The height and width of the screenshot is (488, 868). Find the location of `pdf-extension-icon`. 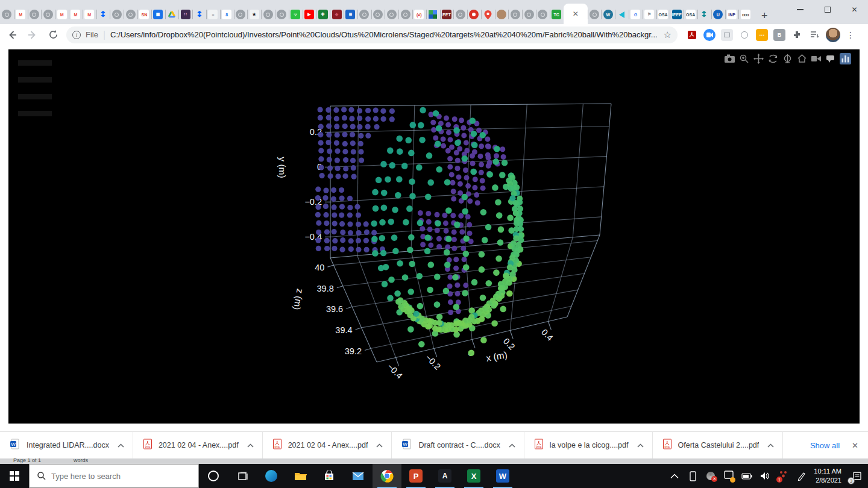

pdf-extension-icon is located at coordinates (692, 35).